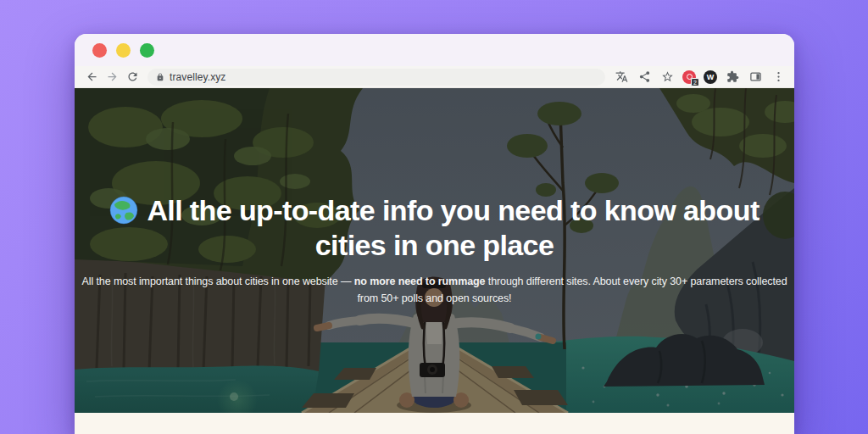 This screenshot has height=434, width=868. I want to click on globe-icon, so click(124, 210).